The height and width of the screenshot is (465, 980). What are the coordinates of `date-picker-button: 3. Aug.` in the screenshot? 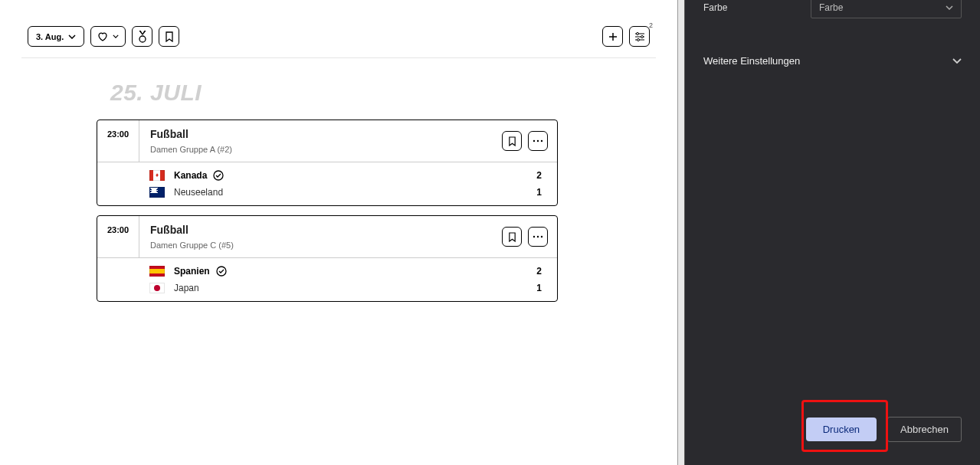 It's located at (56, 37).